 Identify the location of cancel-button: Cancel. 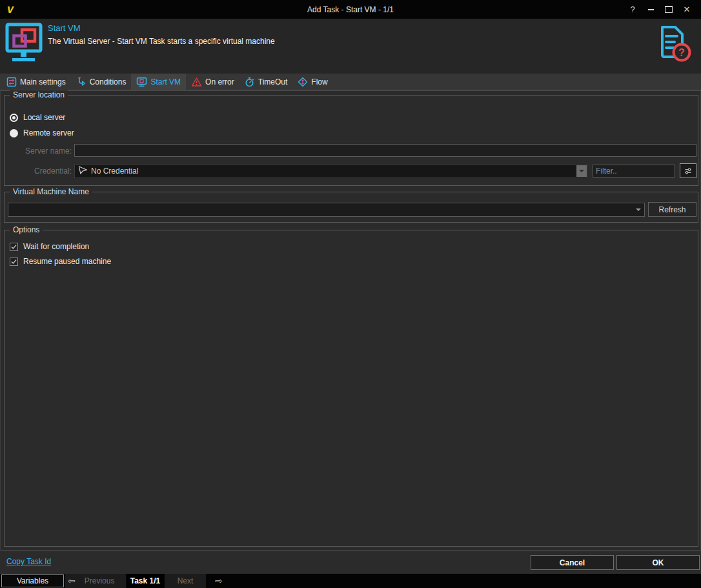
(572, 563).